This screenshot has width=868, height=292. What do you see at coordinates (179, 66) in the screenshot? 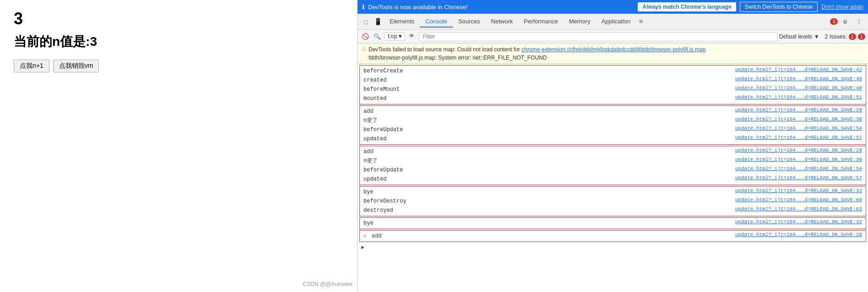
I see `button-group: 点我n+1 点我销毁vm` at bounding box center [179, 66].